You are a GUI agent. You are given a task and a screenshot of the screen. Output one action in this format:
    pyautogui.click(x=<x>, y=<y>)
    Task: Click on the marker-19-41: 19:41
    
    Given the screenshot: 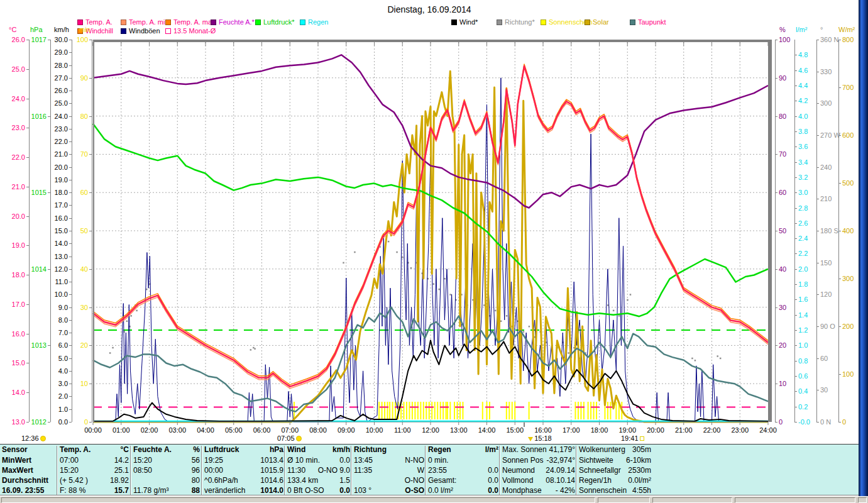 What is the action you would take?
    pyautogui.click(x=632, y=438)
    